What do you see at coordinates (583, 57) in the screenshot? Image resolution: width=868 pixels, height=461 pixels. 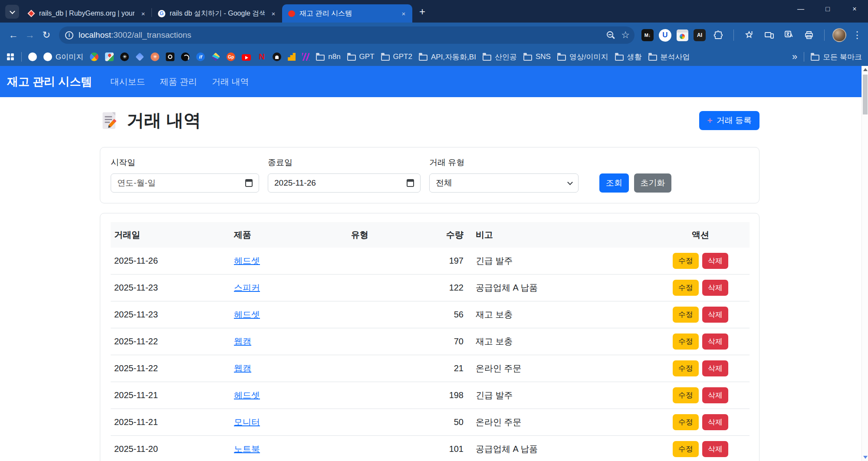 I see `bookmark-item: 영상/이미지` at bounding box center [583, 57].